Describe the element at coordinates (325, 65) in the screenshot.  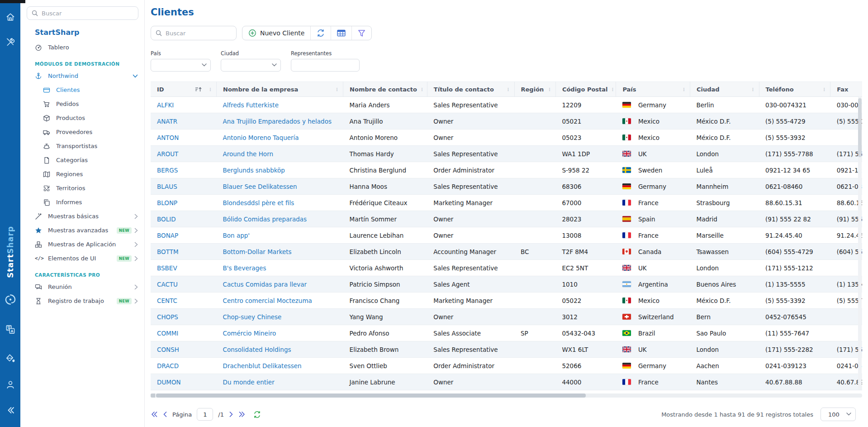
I see `filter-representatives-input` at that location.